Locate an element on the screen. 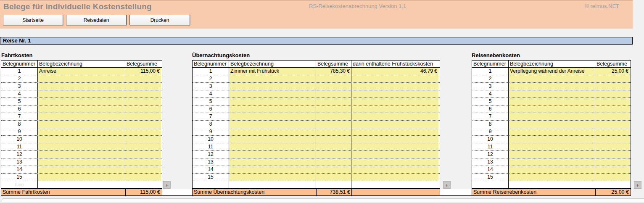  amount-cell: 25,00 € is located at coordinates (612, 71).